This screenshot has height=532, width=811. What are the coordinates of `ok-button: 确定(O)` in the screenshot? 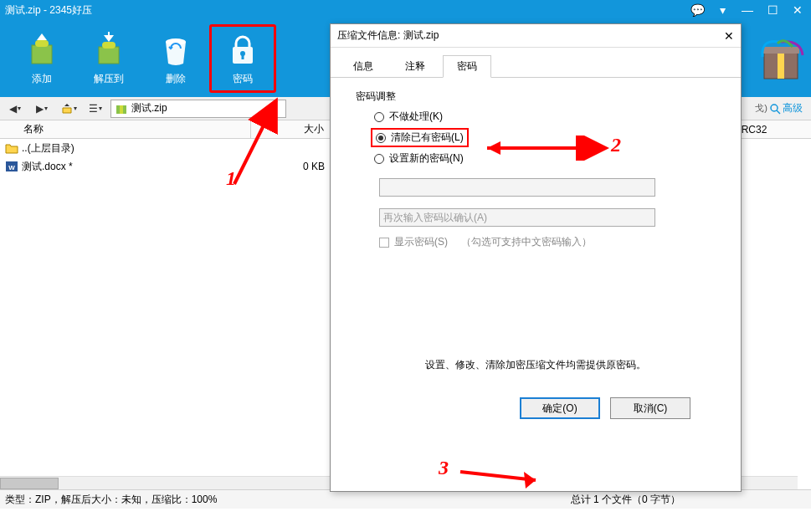 It's located at (560, 408).